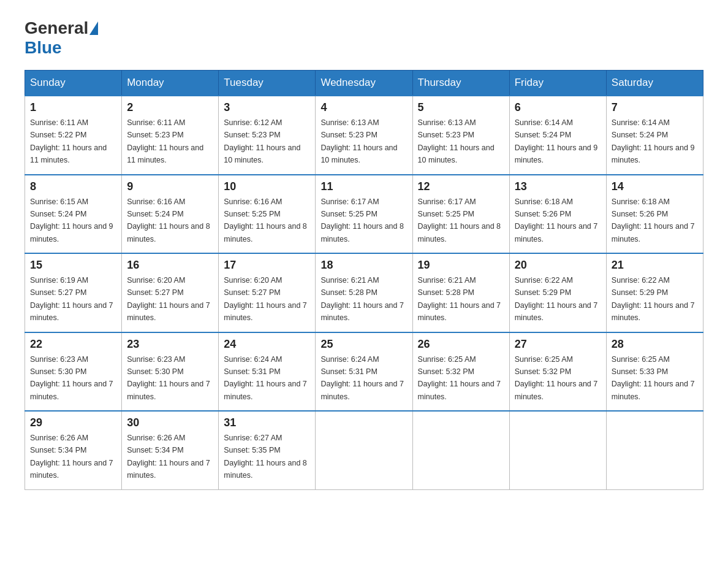  What do you see at coordinates (267, 423) in the screenshot?
I see `day-number: 31` at bounding box center [267, 423].